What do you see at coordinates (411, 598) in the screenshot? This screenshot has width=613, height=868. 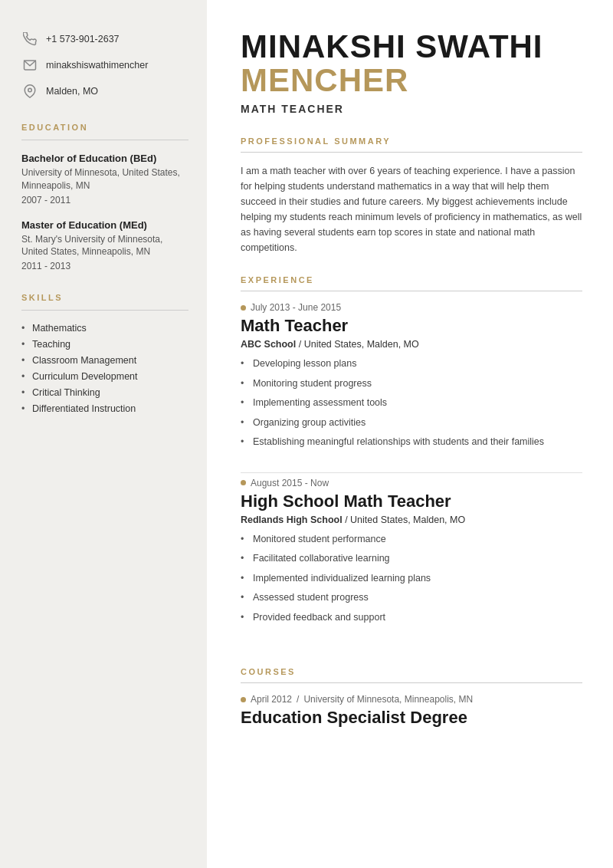 I see `exp-bullet-2-4: Assessed student progress` at bounding box center [411, 598].